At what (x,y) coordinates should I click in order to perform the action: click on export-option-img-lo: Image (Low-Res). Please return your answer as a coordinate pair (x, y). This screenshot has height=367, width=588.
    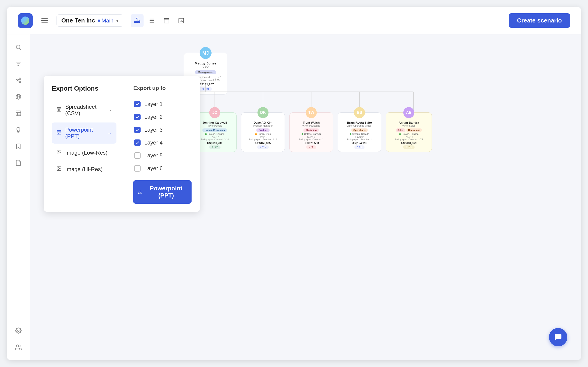
    Looking at the image, I should click on (84, 153).